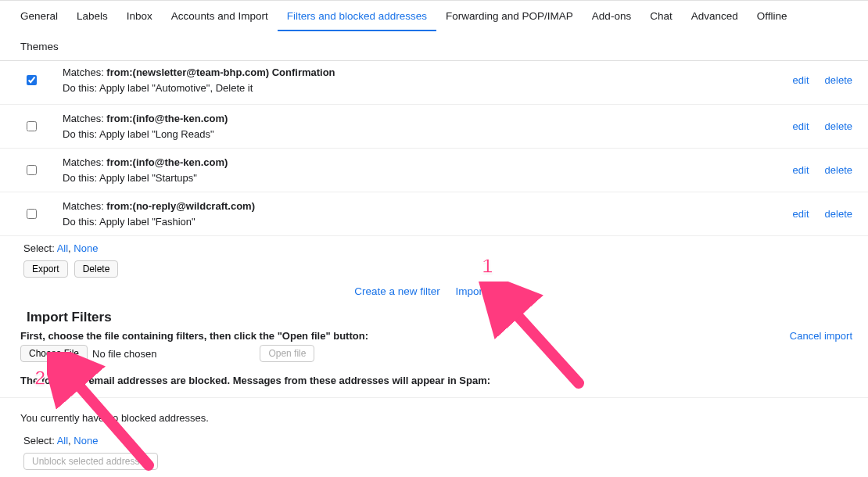 The height and width of the screenshot is (477, 868). I want to click on filters-button-row: Export Delete, so click(434, 267).